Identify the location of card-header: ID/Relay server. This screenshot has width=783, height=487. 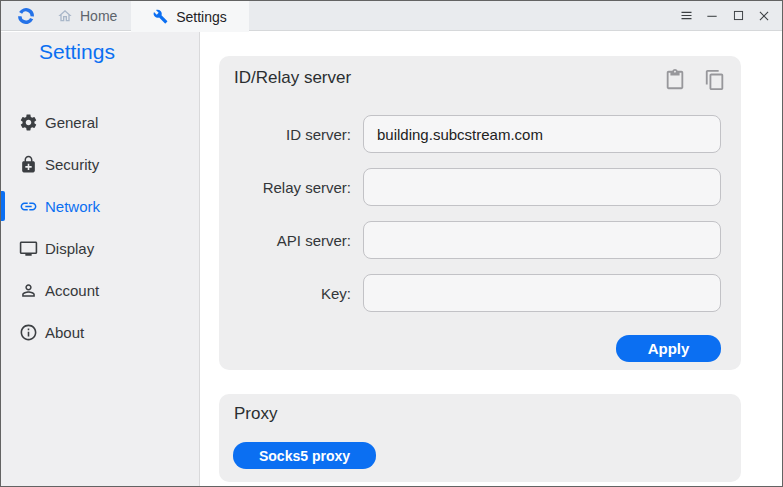
(480, 80).